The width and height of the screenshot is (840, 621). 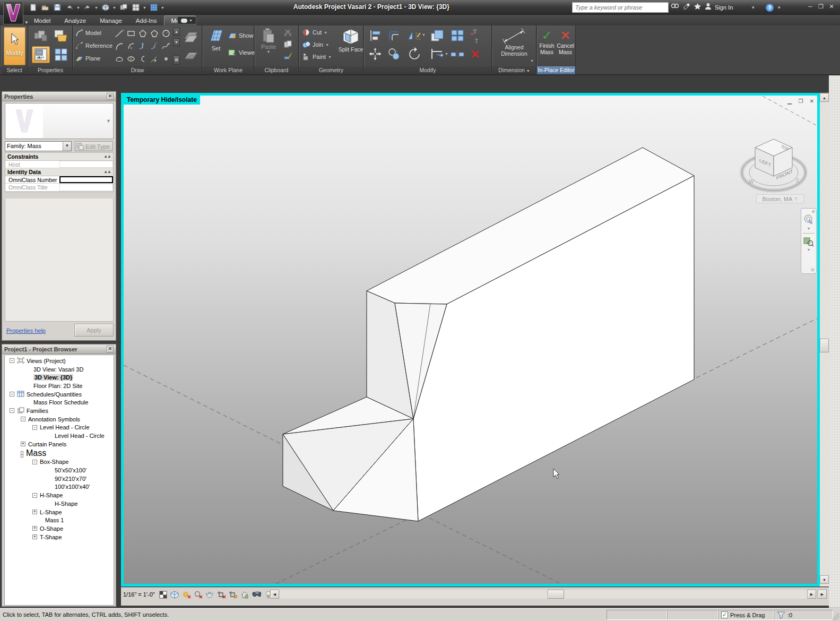 I want to click on tree-item-mass: -Mass, so click(x=59, y=453).